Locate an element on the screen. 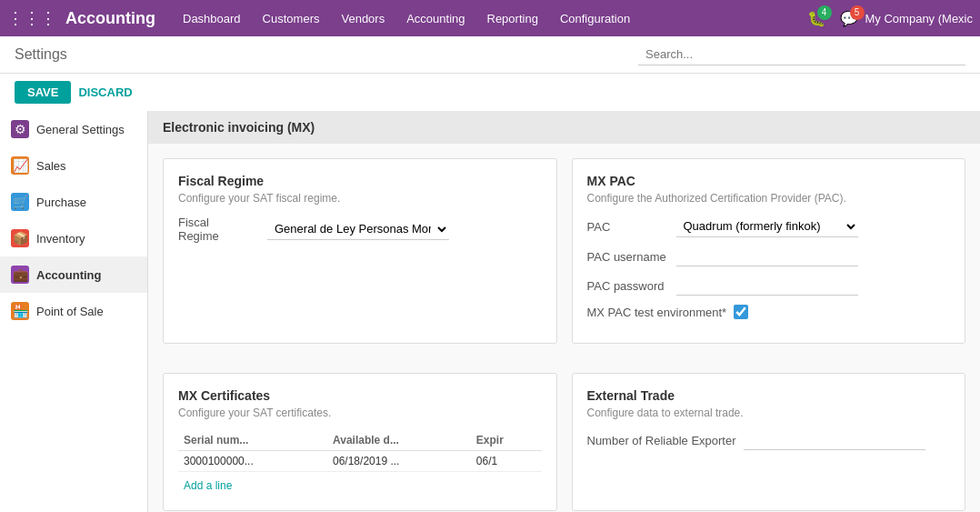 This screenshot has height=512, width=980. pos-icon: 🏪 is located at coordinates (20, 311).